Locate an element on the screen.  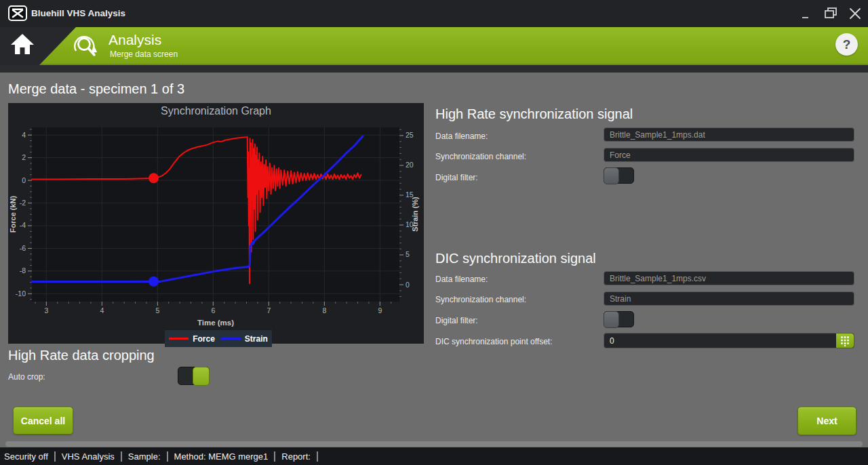
svg-text: -8 is located at coordinates (23, 270).